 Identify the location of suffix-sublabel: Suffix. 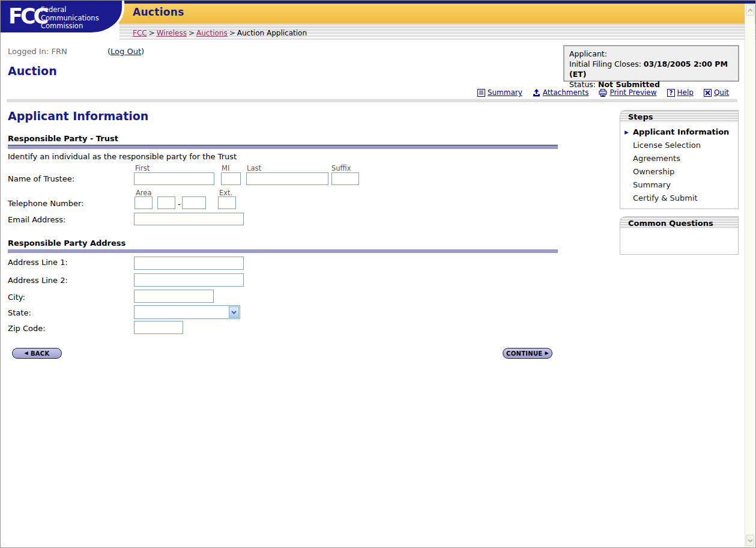
(341, 168).